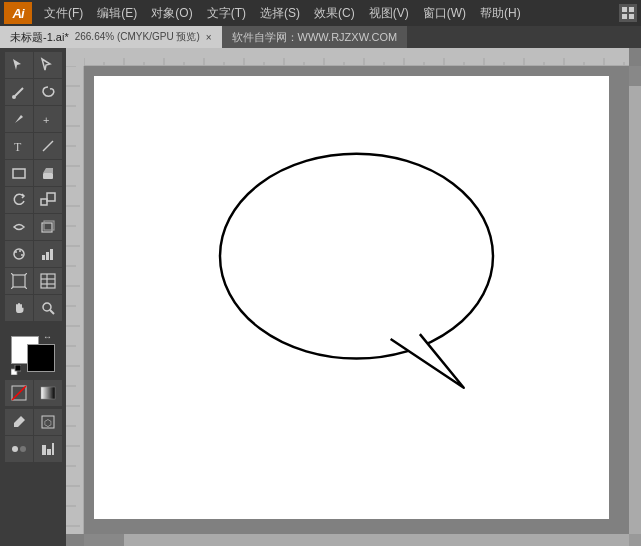 Image resolution: width=641 pixels, height=546 pixels. Describe the element at coordinates (444, 14) in the screenshot. I see `menu-window: 窗口(W)` at that location.